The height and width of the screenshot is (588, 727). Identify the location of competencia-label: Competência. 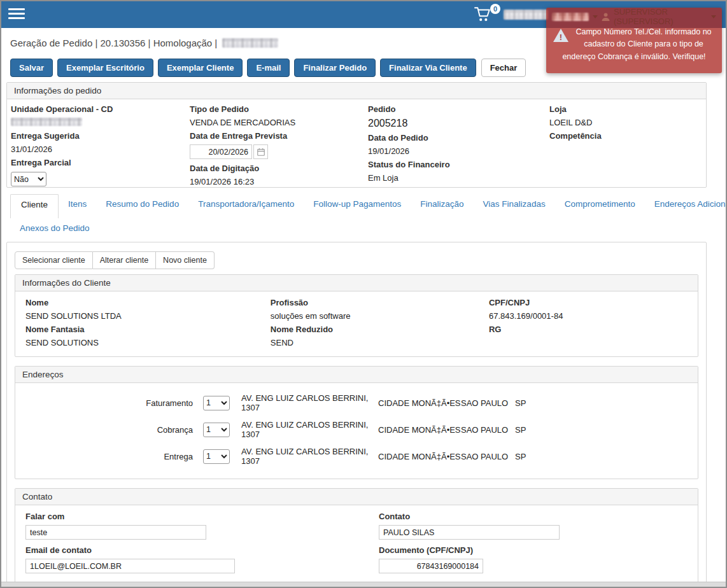
(626, 136).